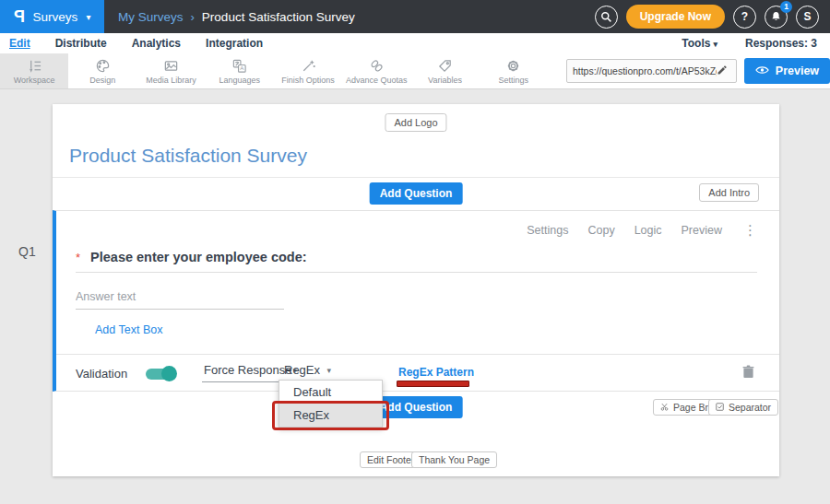 The width and height of the screenshot is (830, 504). I want to click on question-mark-icon: ?, so click(745, 17).